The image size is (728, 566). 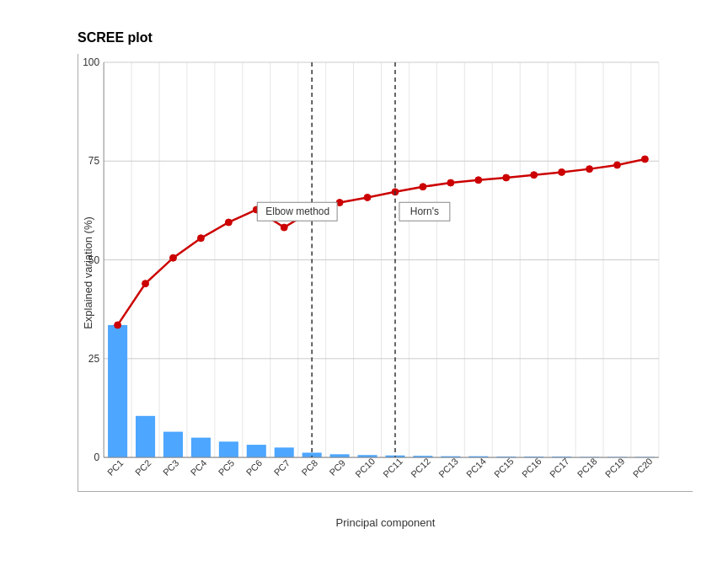 What do you see at coordinates (96, 457) in the screenshot?
I see `svg-text: 0` at bounding box center [96, 457].